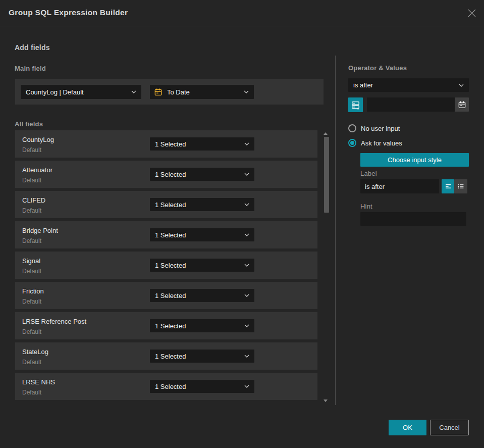 Image resolution: width=484 pixels, height=448 pixels. Describe the element at coordinates (202, 92) in the screenshot. I see `date-type-dropdown: To Date` at that location.